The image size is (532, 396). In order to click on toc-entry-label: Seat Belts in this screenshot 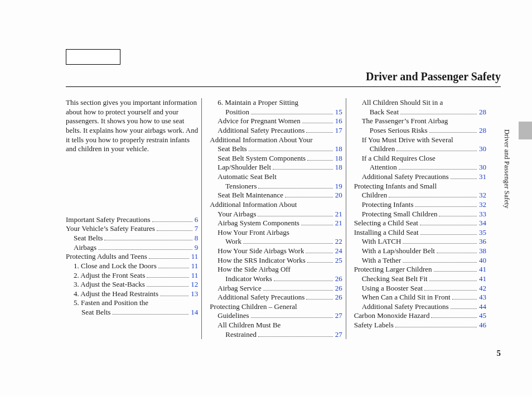, I will do `click(96, 312)`.